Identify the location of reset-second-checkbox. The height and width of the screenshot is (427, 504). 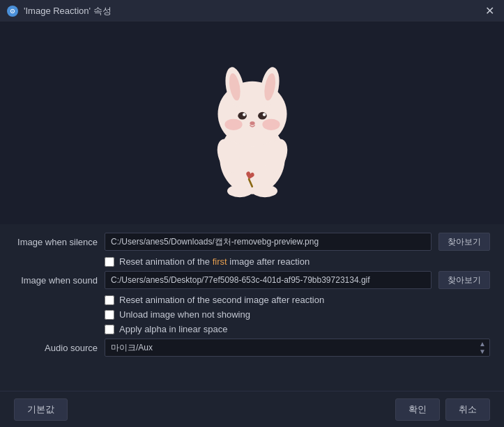
(109, 300).